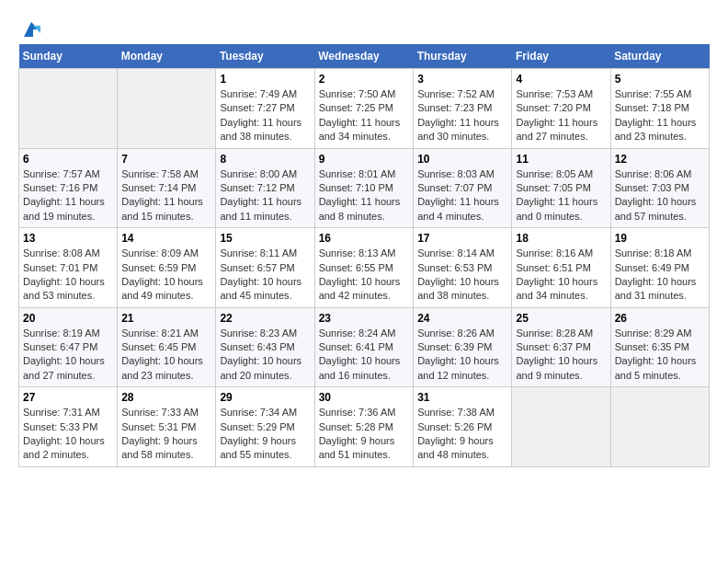  What do you see at coordinates (456, 447) in the screenshot?
I see `daylight: Daylight: 9 hours and 48 minutes.` at bounding box center [456, 447].